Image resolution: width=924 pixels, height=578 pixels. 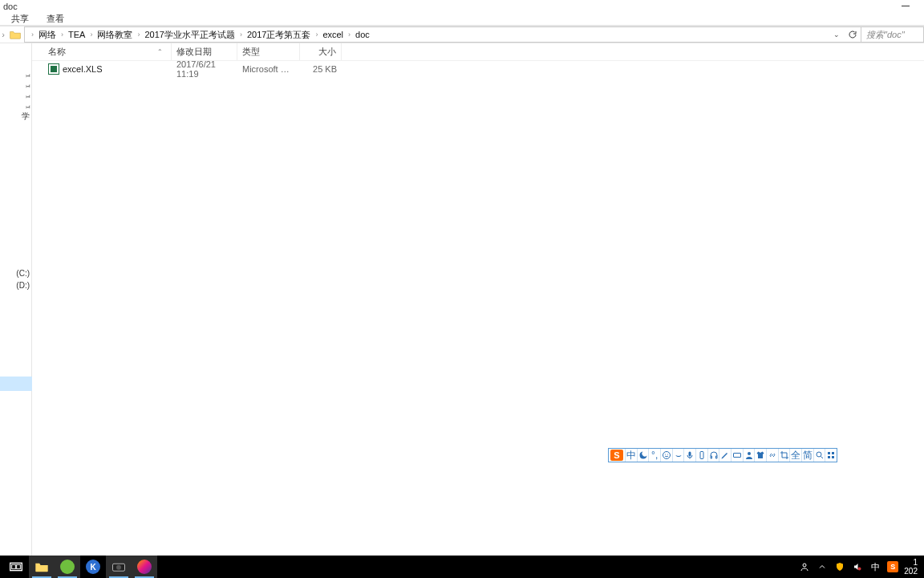 I want to click on clock-date: 202, so click(x=911, y=572).